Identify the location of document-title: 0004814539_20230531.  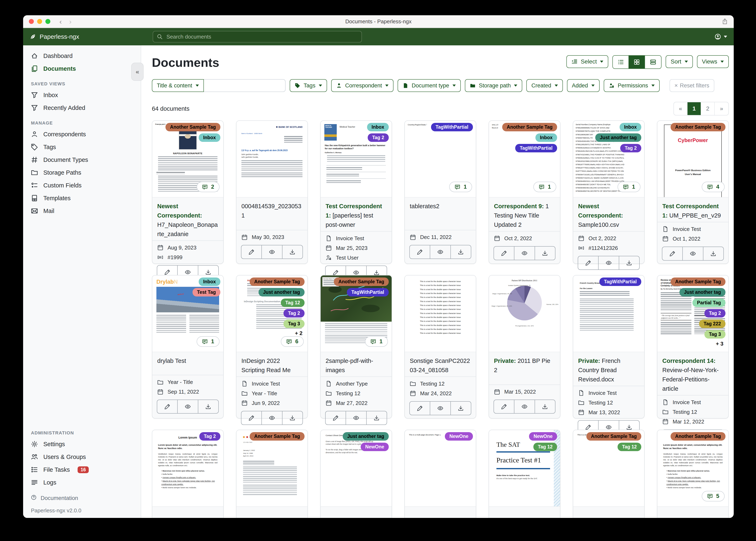
(272, 210).